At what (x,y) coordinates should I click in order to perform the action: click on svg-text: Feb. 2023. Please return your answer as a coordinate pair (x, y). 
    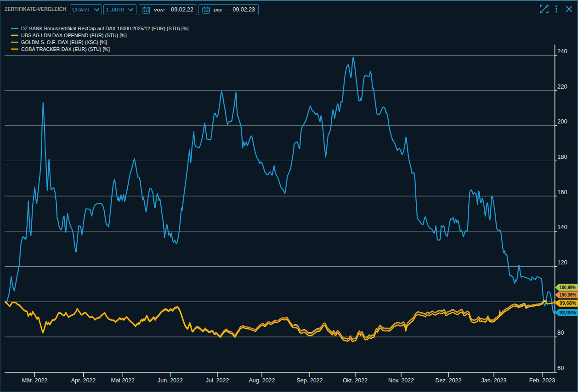
    Looking at the image, I should click on (542, 381).